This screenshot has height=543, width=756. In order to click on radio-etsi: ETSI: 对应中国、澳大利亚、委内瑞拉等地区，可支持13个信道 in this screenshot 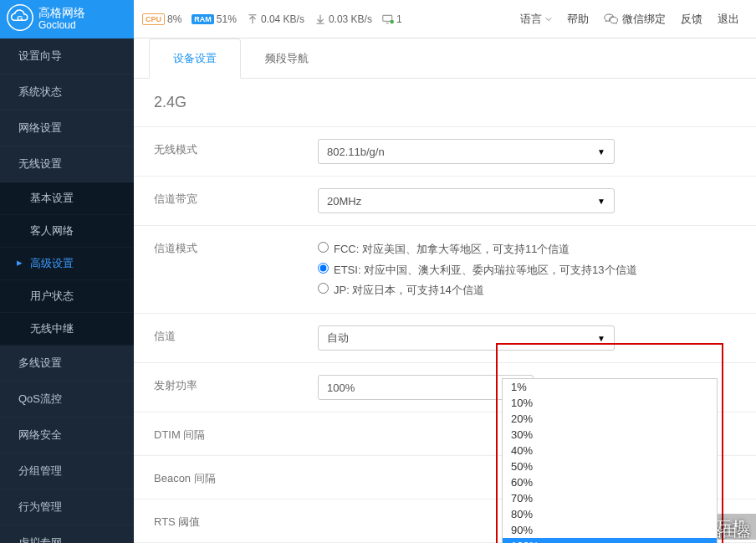, I will do `click(520, 271)`.